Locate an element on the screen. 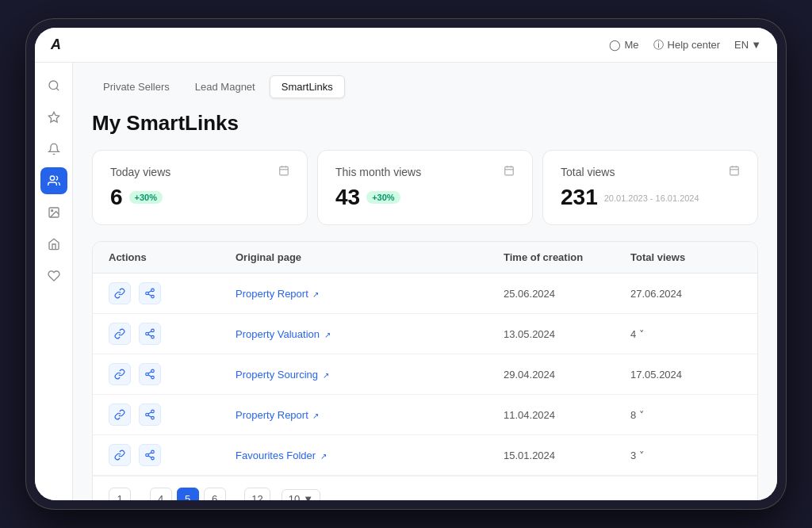 The image size is (812, 528). original-page-cell: Property Valuation ↗ is located at coordinates (370, 334).